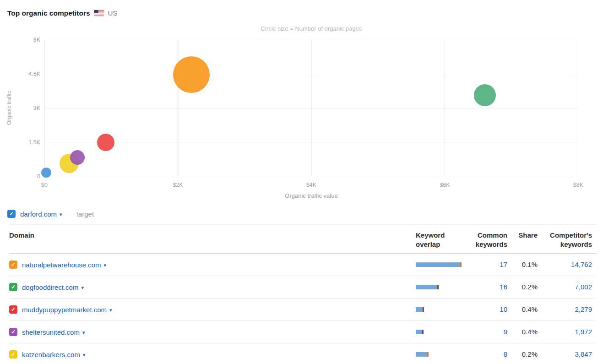  I want to click on x-tick-label: $2K, so click(178, 185).